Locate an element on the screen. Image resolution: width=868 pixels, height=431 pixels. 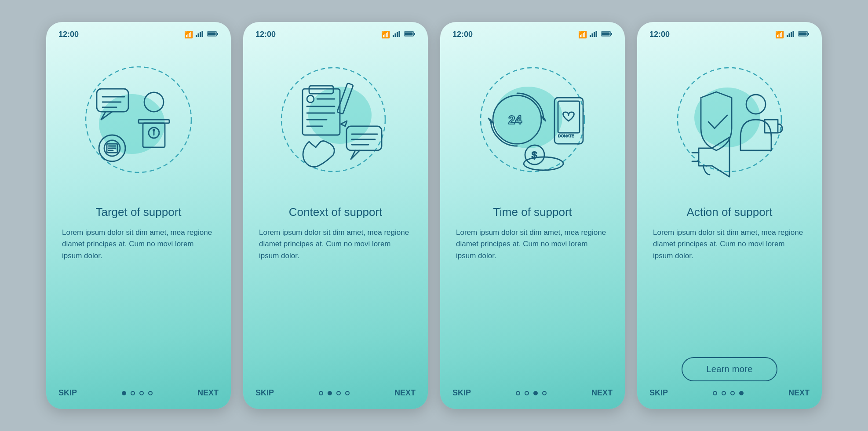
wifi-icon-1: 📶 is located at coordinates (189, 34).